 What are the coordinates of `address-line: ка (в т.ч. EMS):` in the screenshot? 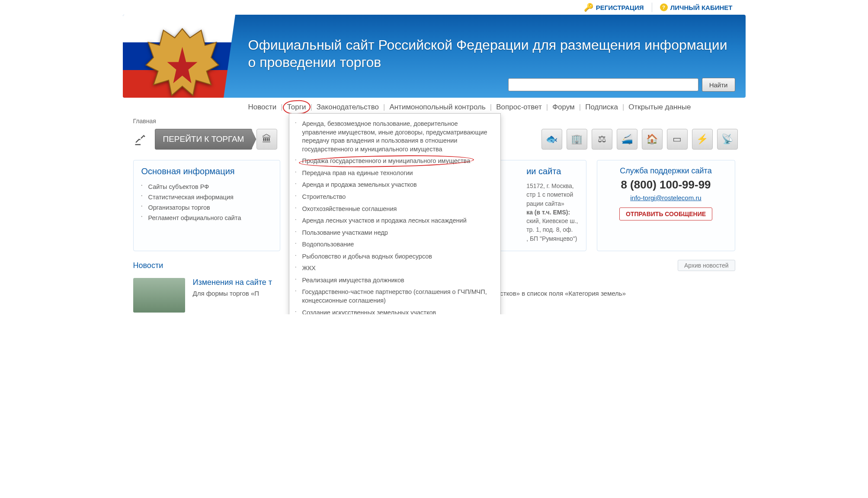 It's located at (552, 212).